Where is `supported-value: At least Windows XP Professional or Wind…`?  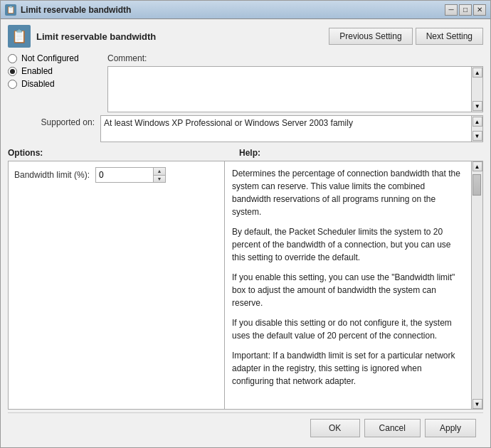 supported-value: At least Windows XP Professional or Wind… is located at coordinates (286, 129).